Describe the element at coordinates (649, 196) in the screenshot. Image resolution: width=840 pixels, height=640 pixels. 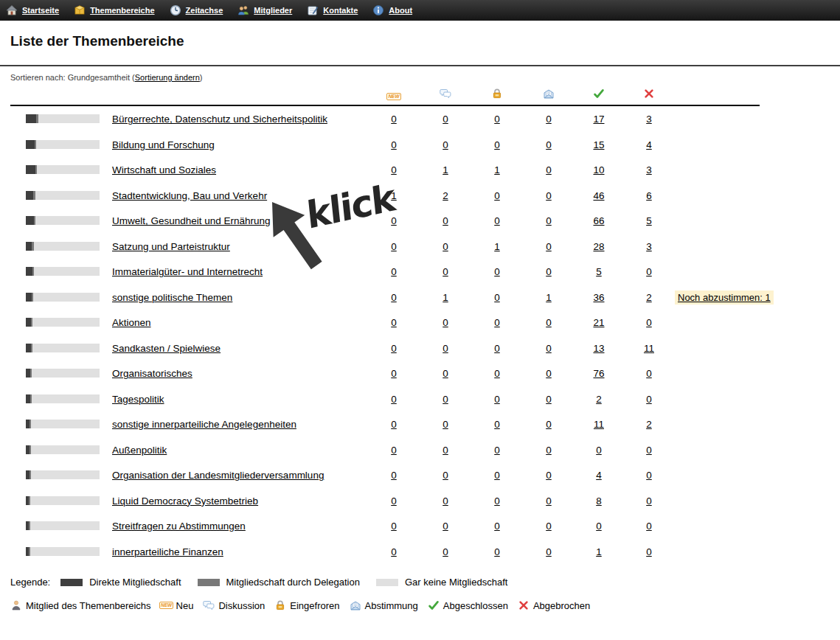
I see `count-link: 6` at that location.